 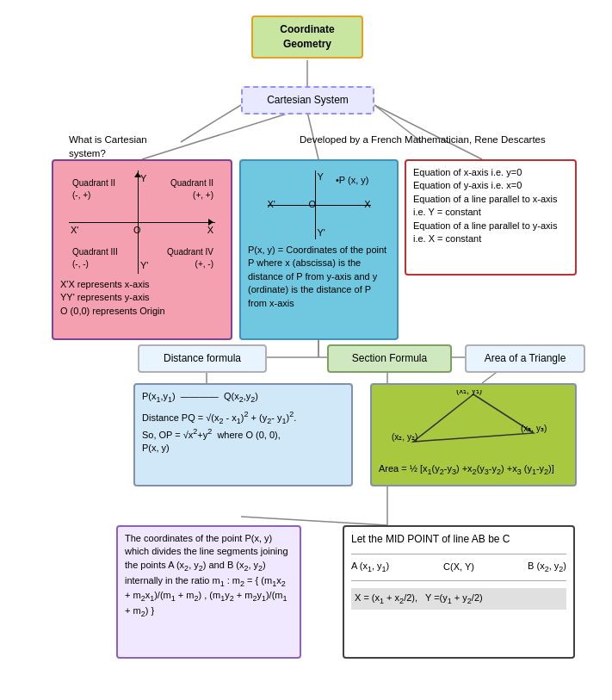 I want to click on eq-line3: Equation of a line parallel to x-axis i.…, so click(x=491, y=207).